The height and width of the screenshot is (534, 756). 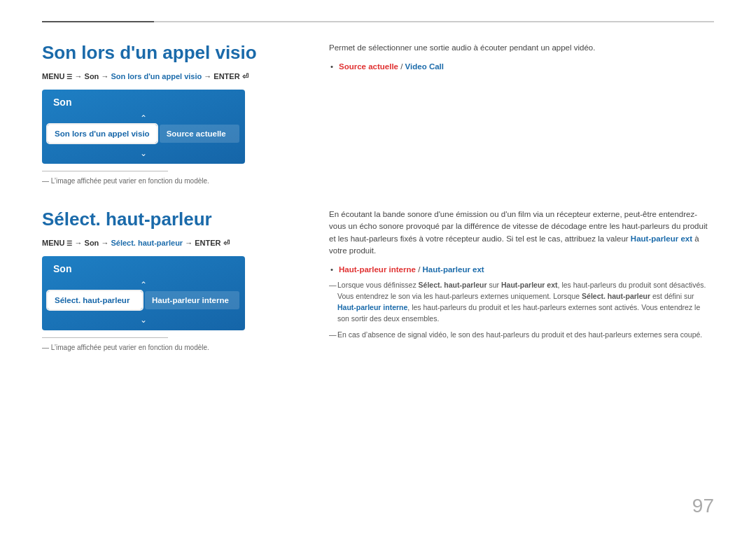 What do you see at coordinates (172, 77) in the screenshot?
I see `section1-menu-path: MENU ☰ → Son → Son lors d'un appel visio…` at bounding box center [172, 77].